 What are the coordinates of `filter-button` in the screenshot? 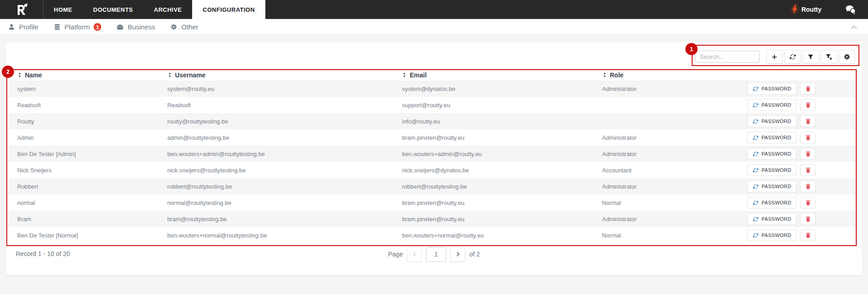 It's located at (811, 57).